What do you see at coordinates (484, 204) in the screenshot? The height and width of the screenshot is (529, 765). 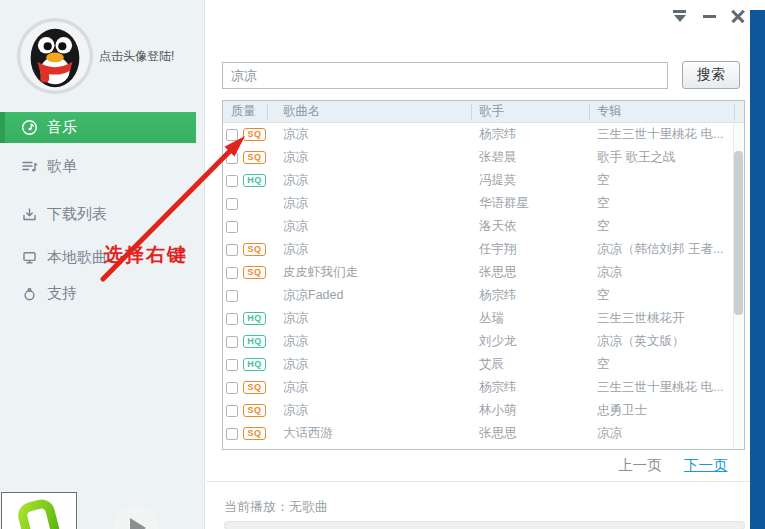 I see `table-row: 凉凉华语群星空` at bounding box center [484, 204].